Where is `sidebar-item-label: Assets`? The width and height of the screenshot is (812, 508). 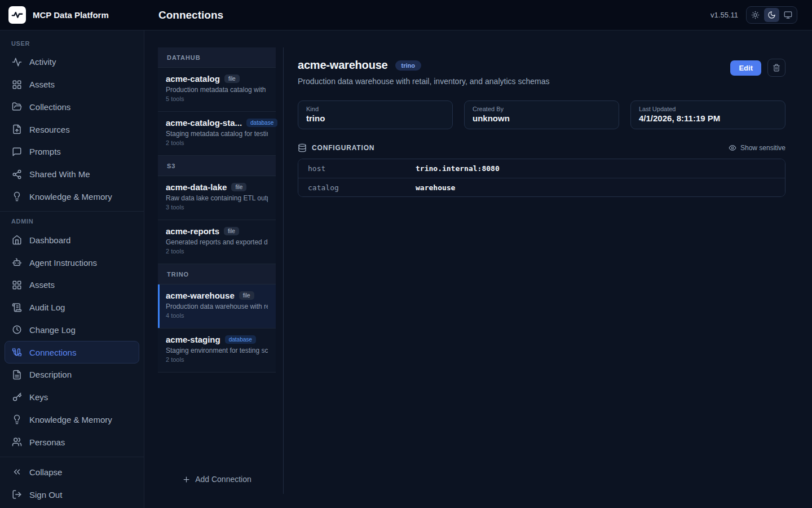 sidebar-item-label: Assets is located at coordinates (42, 85).